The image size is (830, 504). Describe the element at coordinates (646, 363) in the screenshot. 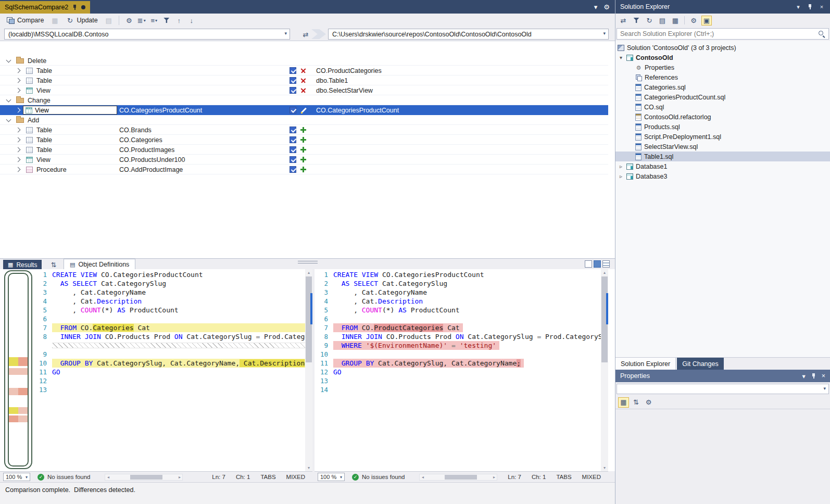

I see `tab-solution-explorer: Solution Explorer` at that location.